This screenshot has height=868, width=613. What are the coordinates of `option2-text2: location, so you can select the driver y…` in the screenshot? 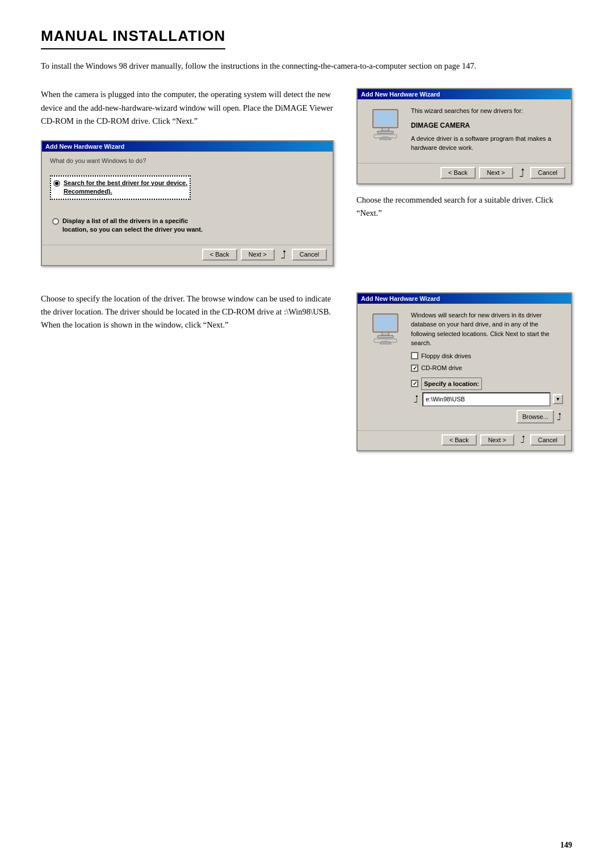 It's located at (133, 229).